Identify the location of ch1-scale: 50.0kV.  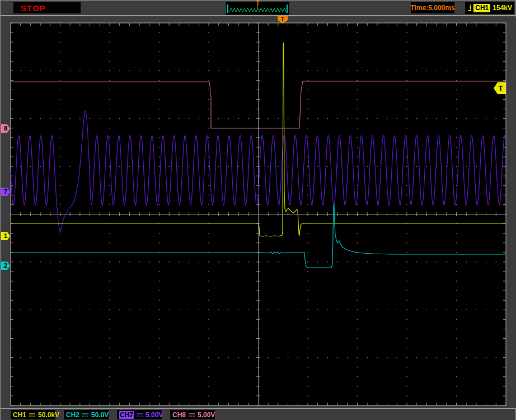
(49, 415).